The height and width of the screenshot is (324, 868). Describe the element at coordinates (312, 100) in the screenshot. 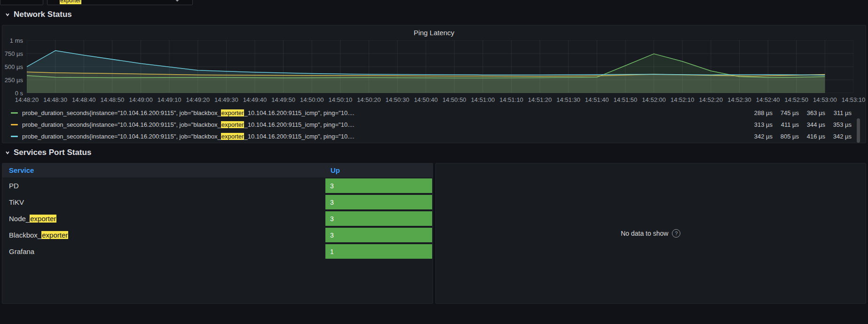

I see `x-axis-tick: 14:50:00` at that location.